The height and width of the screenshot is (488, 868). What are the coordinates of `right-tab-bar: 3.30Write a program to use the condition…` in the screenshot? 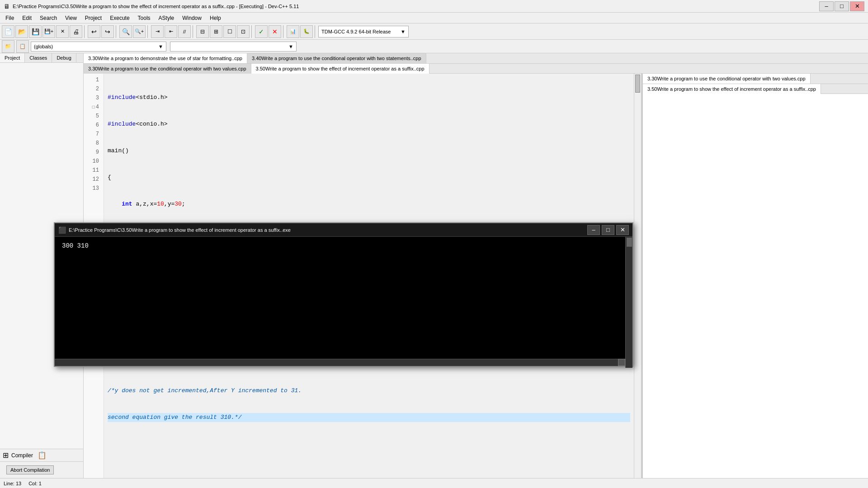 It's located at (755, 84).